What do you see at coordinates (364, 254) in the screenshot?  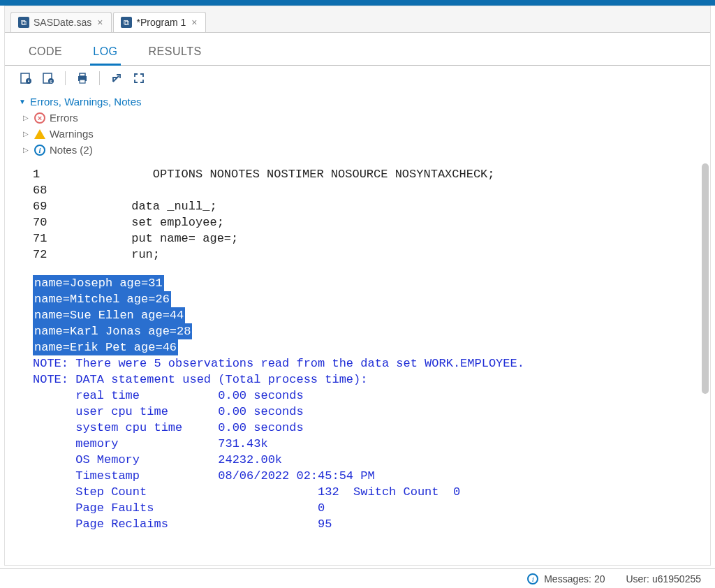 I see `log-code-line: 72 run;` at bounding box center [364, 254].